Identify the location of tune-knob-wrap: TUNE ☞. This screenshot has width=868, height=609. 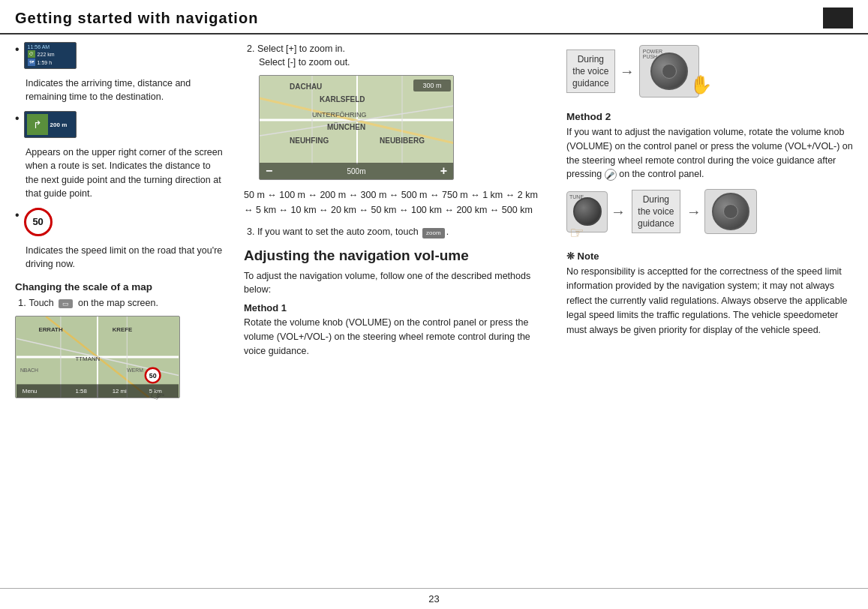
(587, 212).